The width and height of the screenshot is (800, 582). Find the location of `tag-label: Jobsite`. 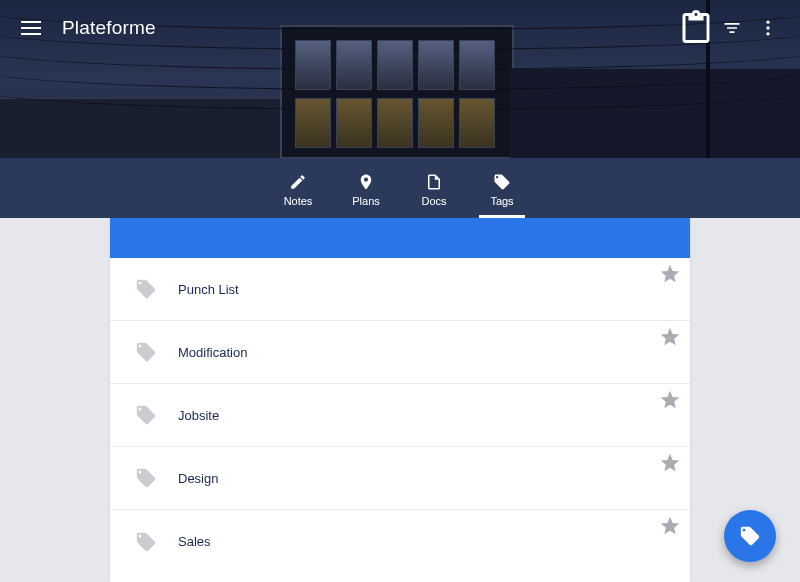

tag-label: Jobsite is located at coordinates (198, 416).